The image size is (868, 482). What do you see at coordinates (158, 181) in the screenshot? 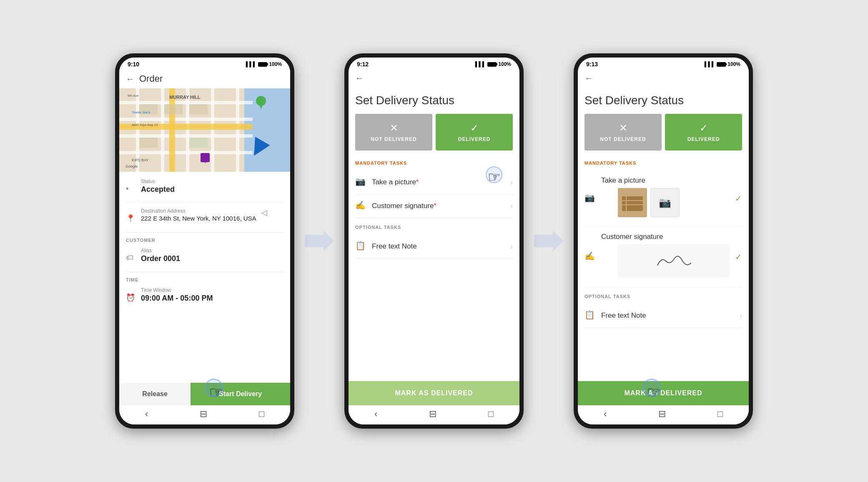
I see `status-label: Status` at bounding box center [158, 181].